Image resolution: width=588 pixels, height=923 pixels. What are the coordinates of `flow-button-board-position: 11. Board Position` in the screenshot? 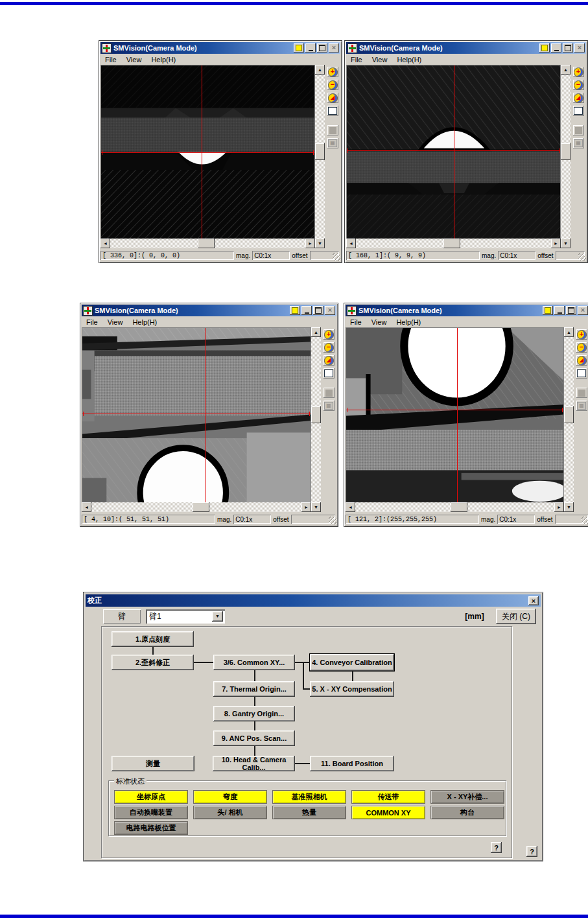 It's located at (352, 764).